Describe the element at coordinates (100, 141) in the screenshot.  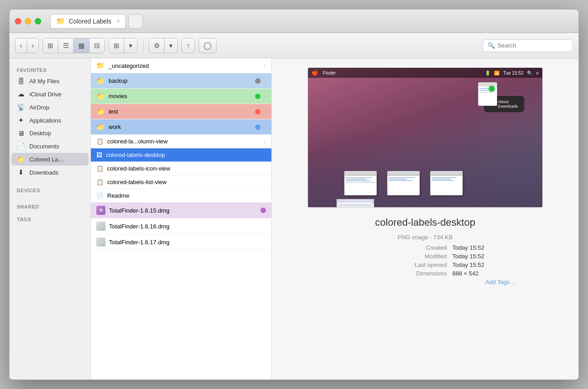
I see `file-icon-colored-la-column: 📋` at that location.